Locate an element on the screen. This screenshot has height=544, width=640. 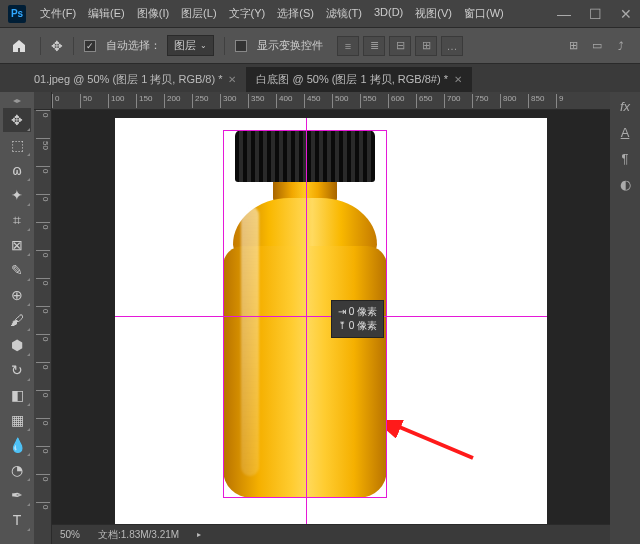
align-icon-5: … is located at coordinates (452, 46).